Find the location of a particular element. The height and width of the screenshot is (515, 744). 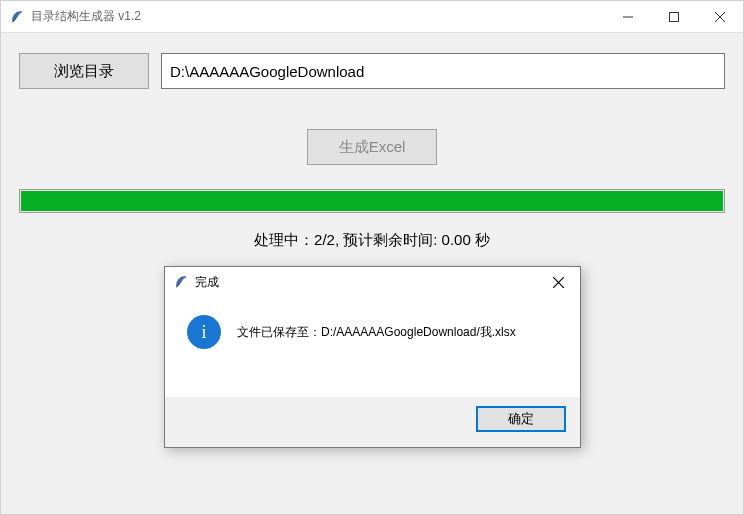

path-row: 浏览目录 is located at coordinates (372, 71).